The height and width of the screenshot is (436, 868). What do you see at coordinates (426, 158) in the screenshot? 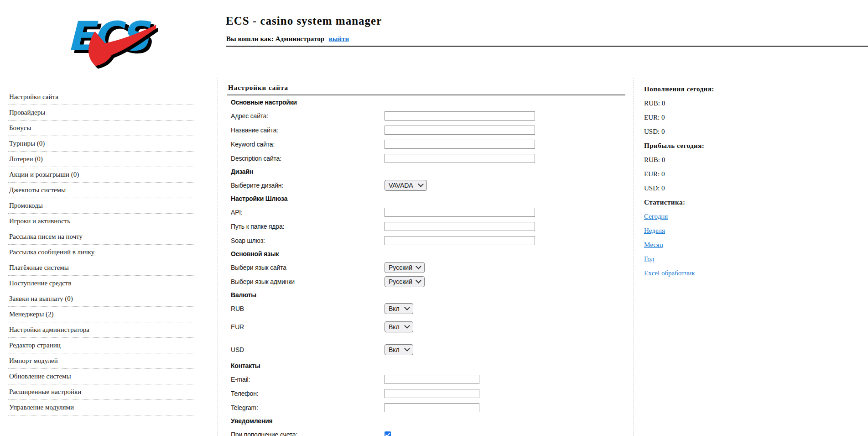
I see `form-row: Description сайта:` at bounding box center [426, 158].